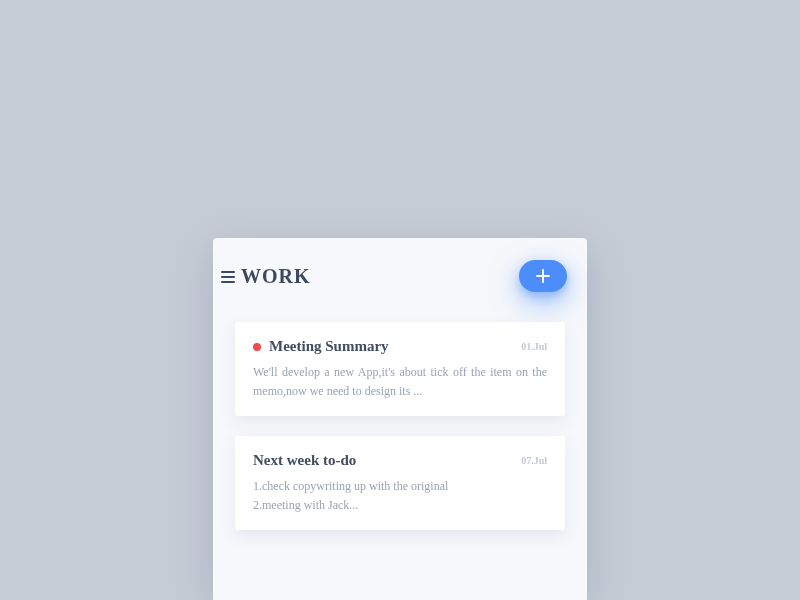 The image size is (800, 600). I want to click on add-note-button, so click(543, 276).